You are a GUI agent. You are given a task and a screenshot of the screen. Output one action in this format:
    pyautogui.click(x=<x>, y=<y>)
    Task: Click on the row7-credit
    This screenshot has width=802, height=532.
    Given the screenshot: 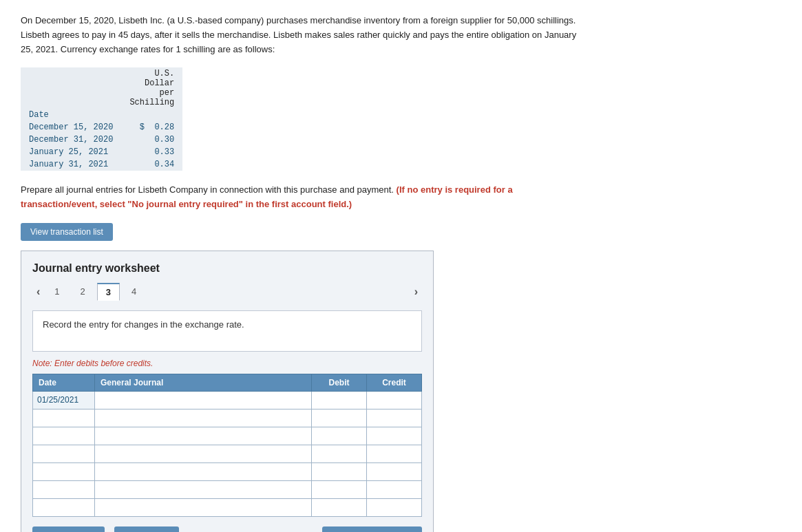 What is the action you would take?
    pyautogui.click(x=394, y=507)
    